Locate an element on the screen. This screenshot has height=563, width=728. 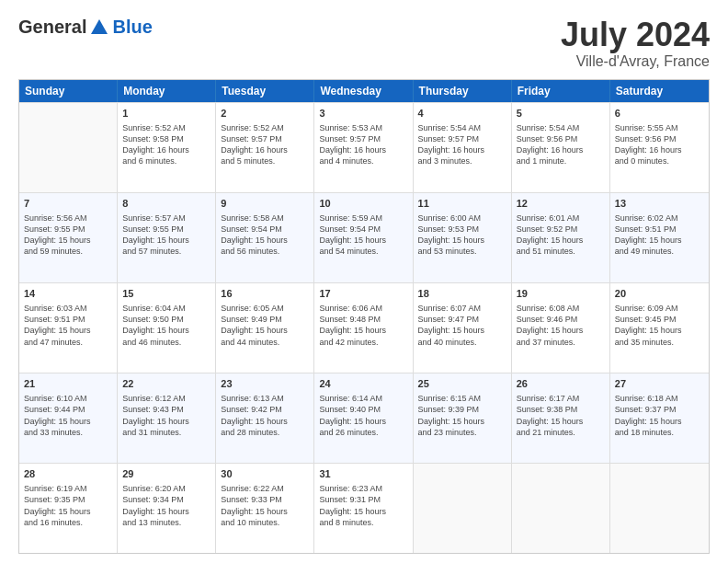
day-number: 1 is located at coordinates (166, 114).